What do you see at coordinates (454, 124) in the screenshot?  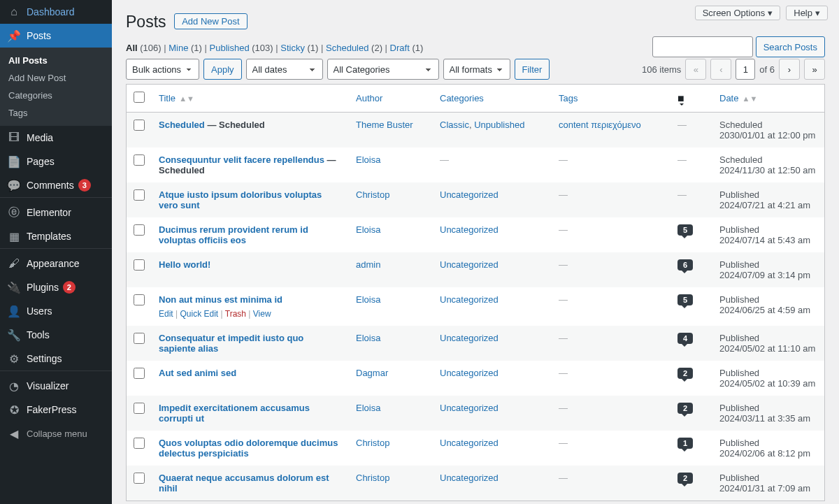 I see `category-link: Classic` at bounding box center [454, 124].